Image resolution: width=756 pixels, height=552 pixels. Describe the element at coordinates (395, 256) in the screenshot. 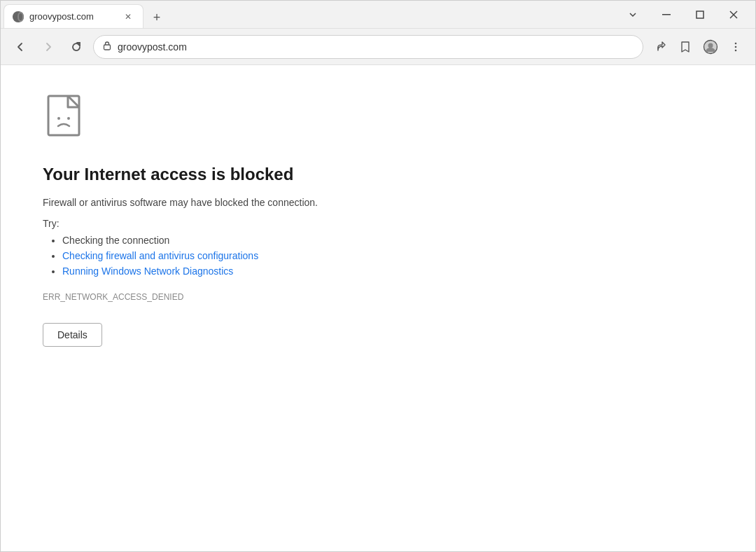

I see `list-item: Checking firewall and antivirus configur…` at that location.